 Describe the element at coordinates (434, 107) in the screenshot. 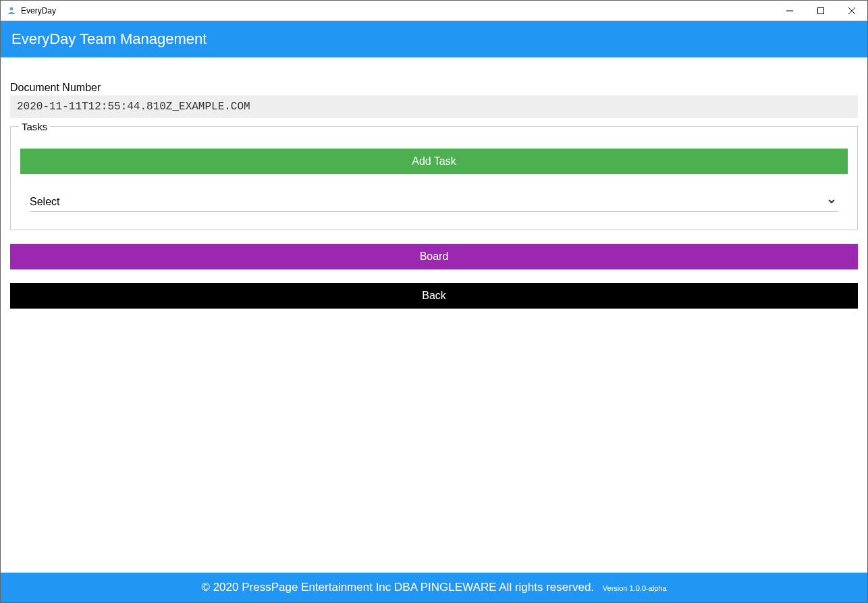

I see `document-number-field` at that location.